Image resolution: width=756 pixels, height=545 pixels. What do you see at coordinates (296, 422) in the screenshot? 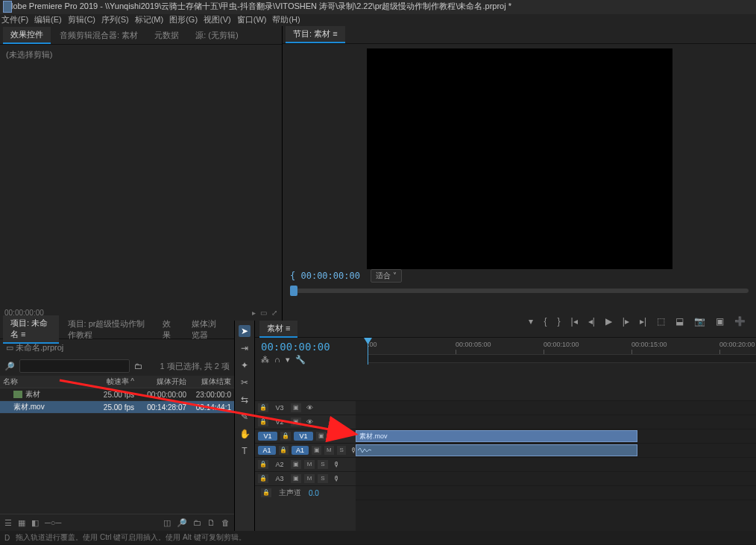
I see `v2-target: ▣` at bounding box center [296, 422].